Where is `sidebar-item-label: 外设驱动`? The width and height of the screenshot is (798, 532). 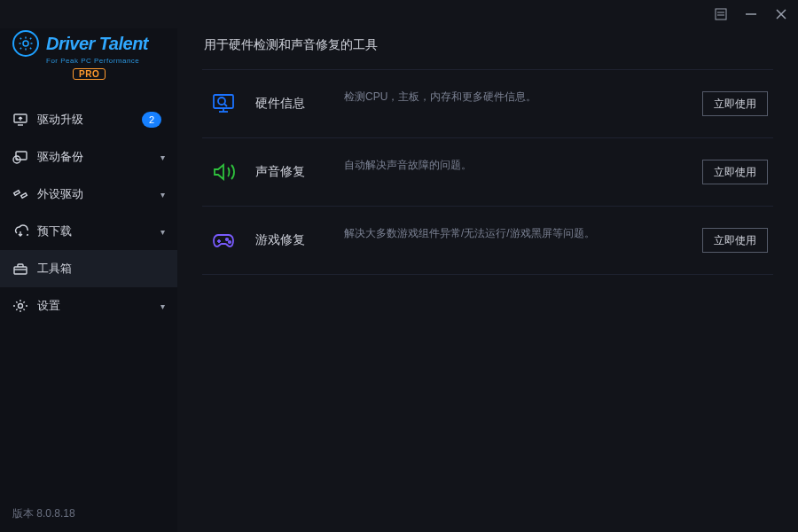 sidebar-item-label: 外设驱动 is located at coordinates (96, 194).